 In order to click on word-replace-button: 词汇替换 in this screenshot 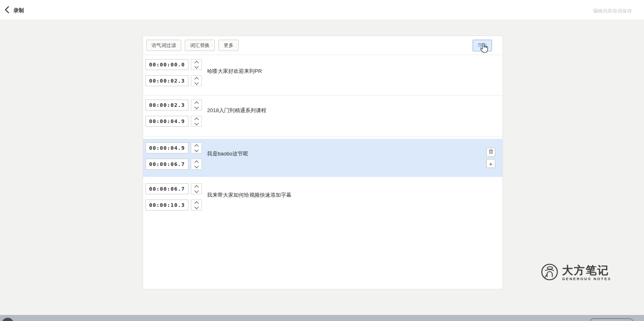, I will do `click(200, 45)`.